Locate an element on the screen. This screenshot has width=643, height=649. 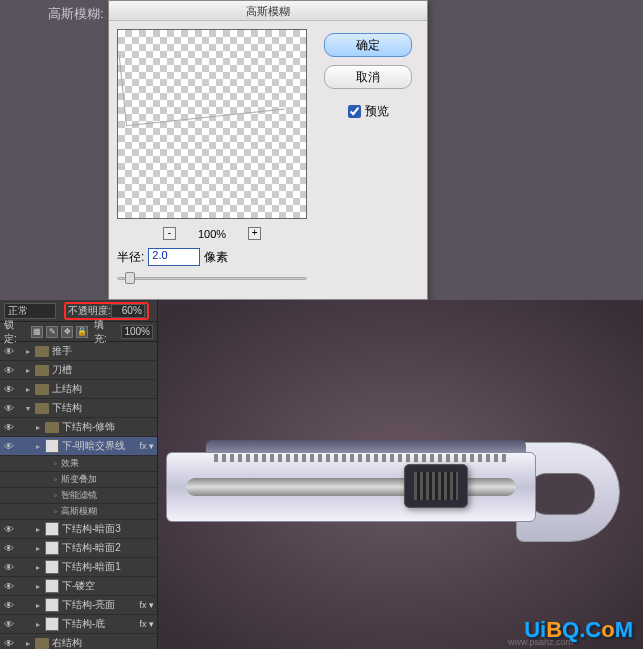
preview-checkbox-row: 预览 is located at coordinates (368, 112).